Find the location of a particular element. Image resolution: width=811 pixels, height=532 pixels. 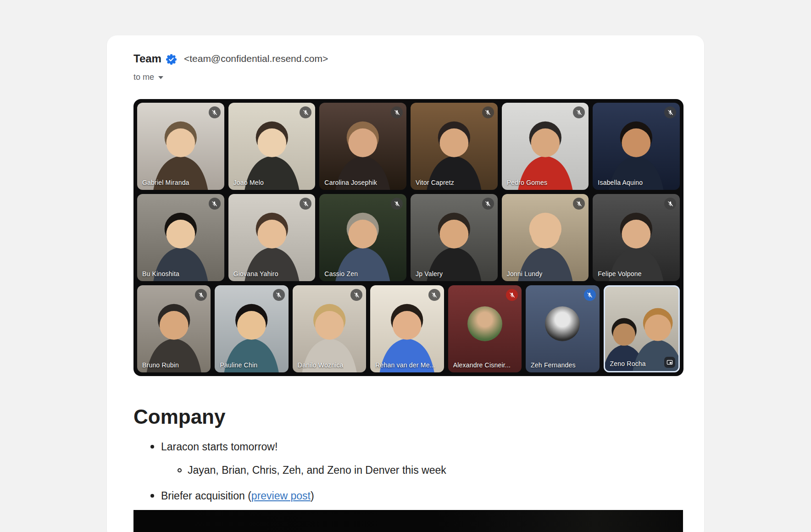

participant-name: Bu Kinoshita is located at coordinates (161, 274).